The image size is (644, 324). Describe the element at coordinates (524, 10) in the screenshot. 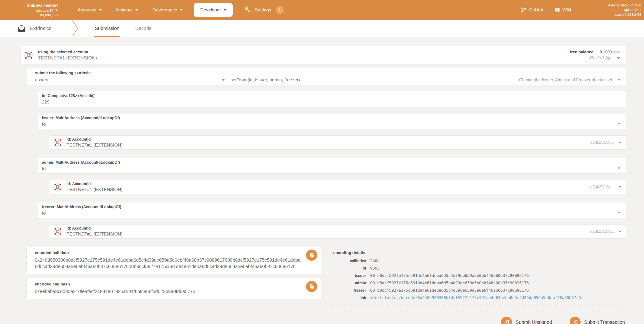

I see `git-branch-icon` at that location.